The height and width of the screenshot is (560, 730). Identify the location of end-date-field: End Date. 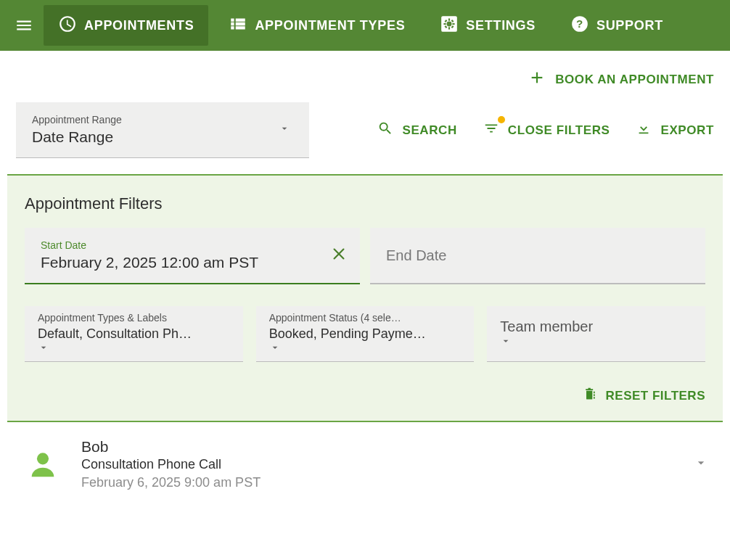
(538, 256).